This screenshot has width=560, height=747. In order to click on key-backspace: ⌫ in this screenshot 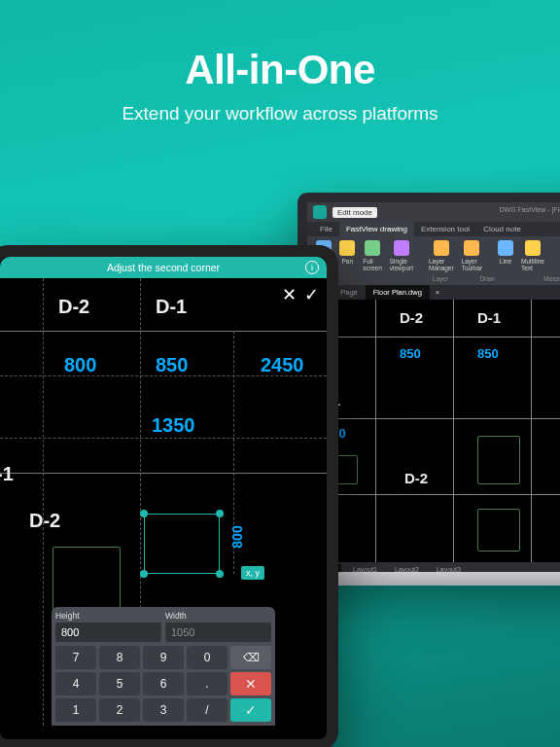, I will do `click(251, 658)`.